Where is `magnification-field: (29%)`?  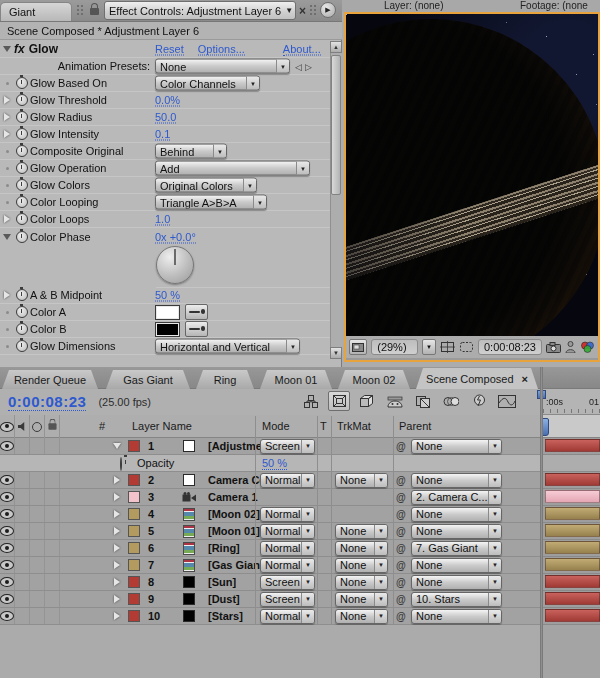 magnification-field: (29%) is located at coordinates (394, 347).